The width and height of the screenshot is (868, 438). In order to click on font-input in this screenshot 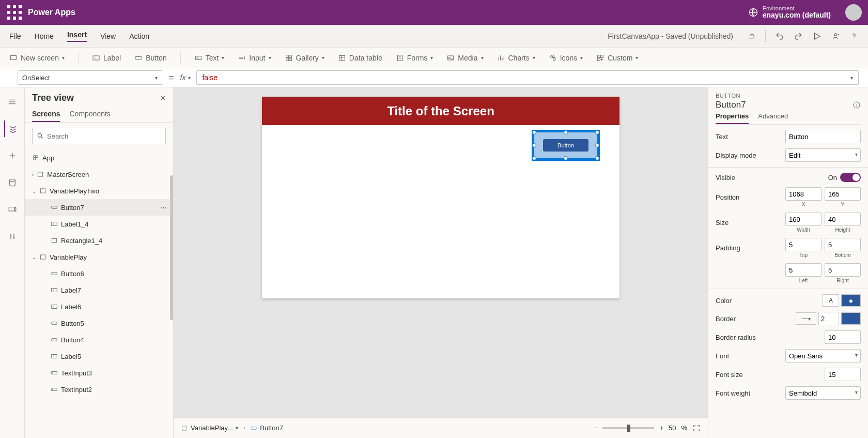, I will do `click(823, 356)`.